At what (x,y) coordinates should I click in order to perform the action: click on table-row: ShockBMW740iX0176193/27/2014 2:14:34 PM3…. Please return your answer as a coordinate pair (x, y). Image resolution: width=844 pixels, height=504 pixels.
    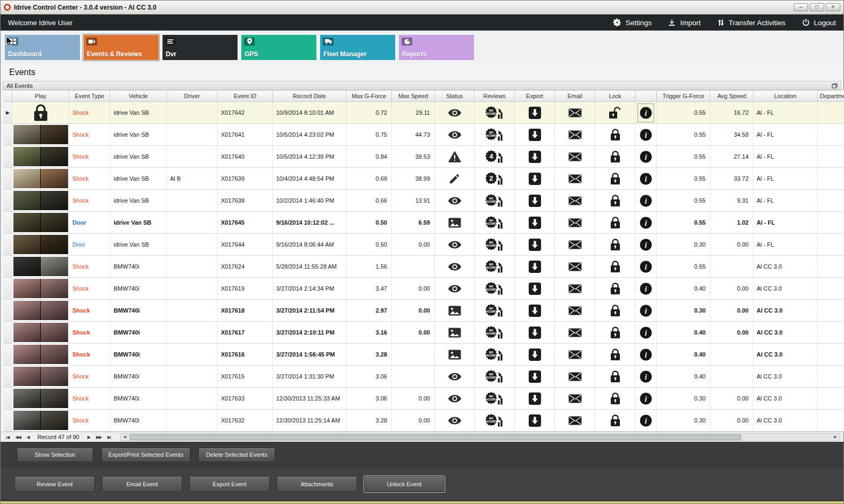
    Looking at the image, I should click on (424, 288).